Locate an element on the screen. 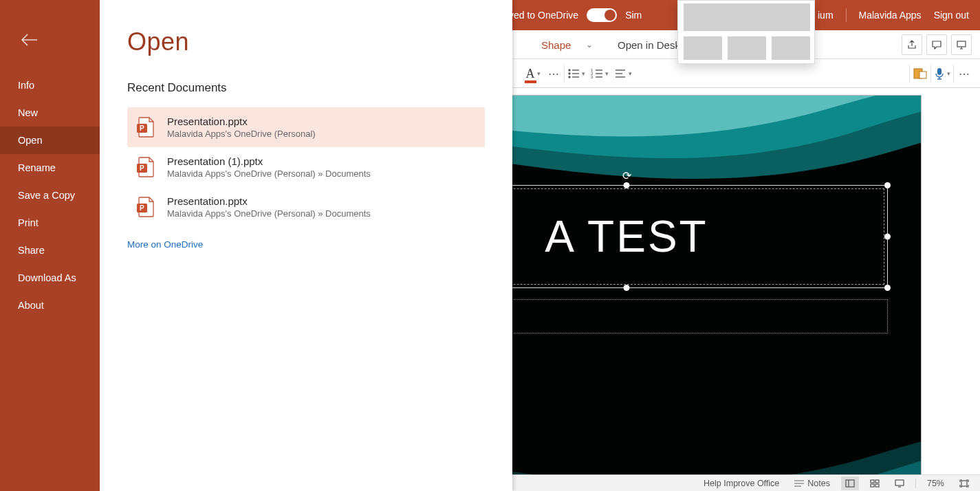  dictate-button: ▾ is located at coordinates (942, 74).